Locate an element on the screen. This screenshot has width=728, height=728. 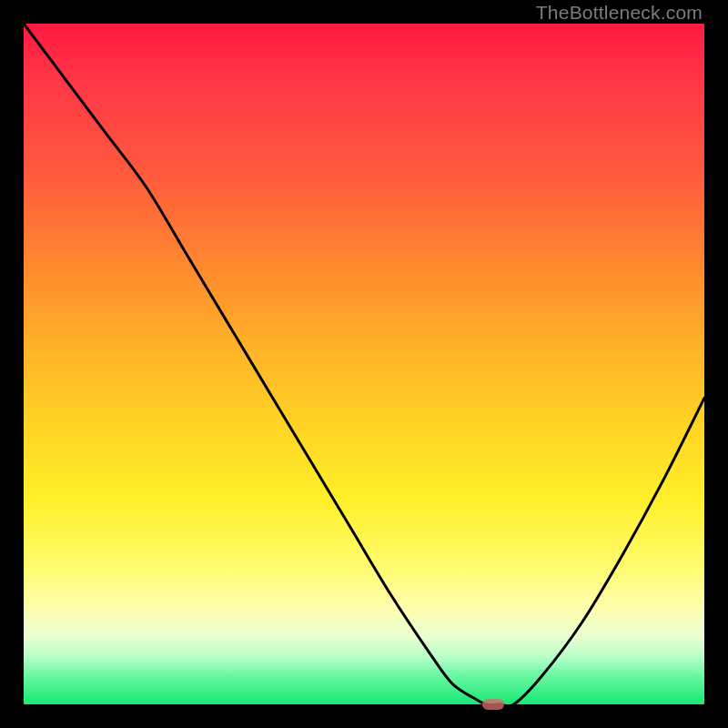
watermark-text: TheBottleneck.com is located at coordinates (619, 13).